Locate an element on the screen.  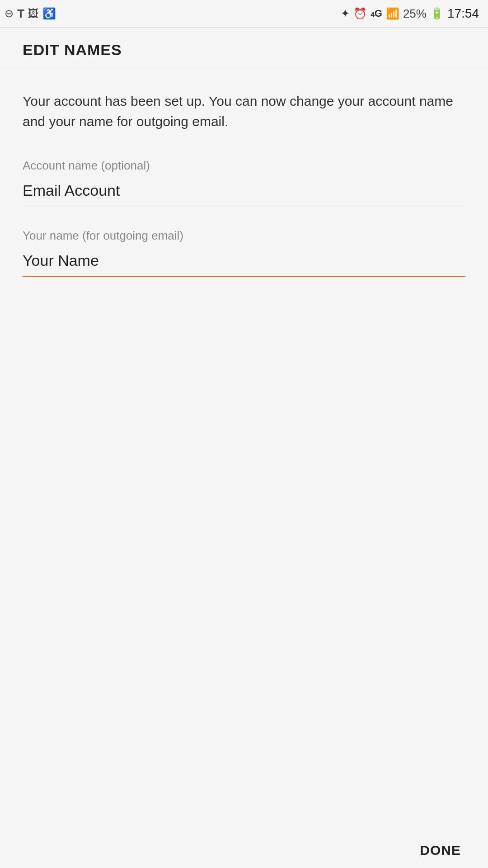
alarm-icon: ⏰ is located at coordinates (360, 14).